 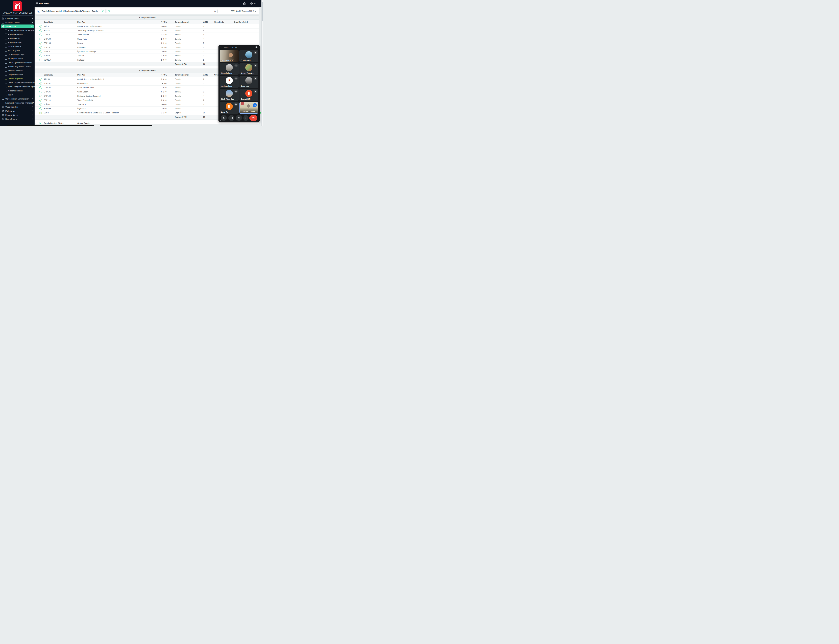 What do you see at coordinates (245, 3) in the screenshot?
I see `home-button` at bounding box center [245, 3].